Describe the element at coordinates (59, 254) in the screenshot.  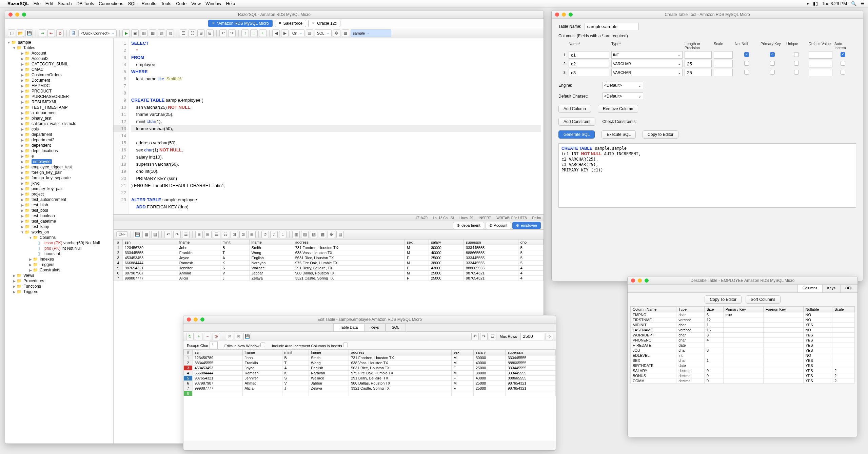
I see `tree-column: ▯hours int` at that location.